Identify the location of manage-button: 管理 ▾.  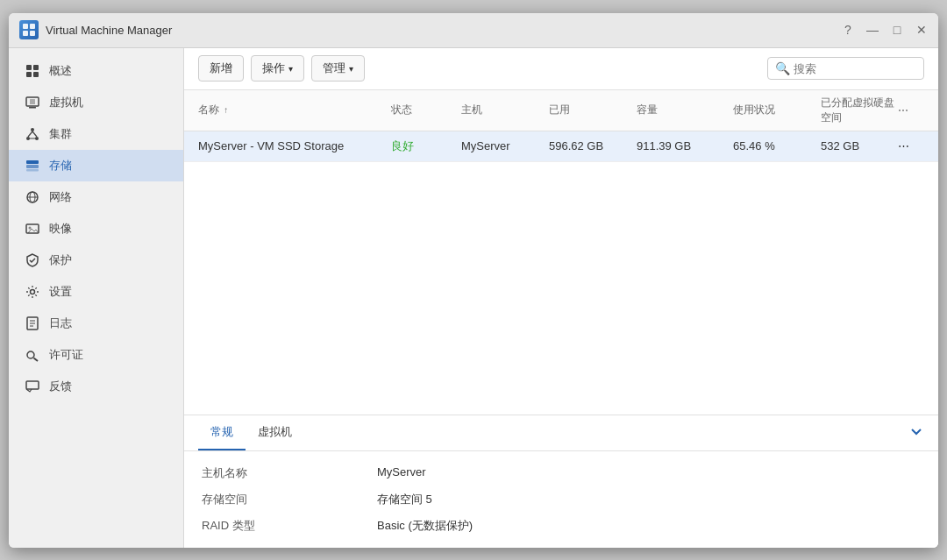
(338, 68).